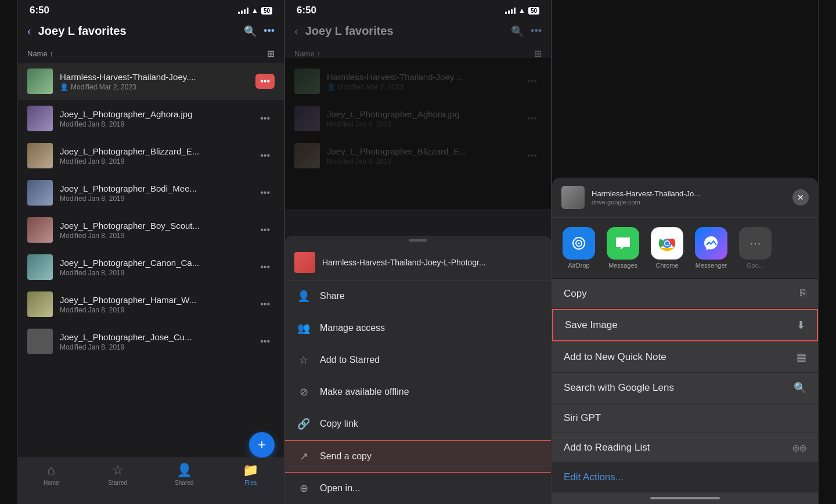  Describe the element at coordinates (418, 296) in the screenshot. I see `menu-item-share: 👤 Share` at that location.